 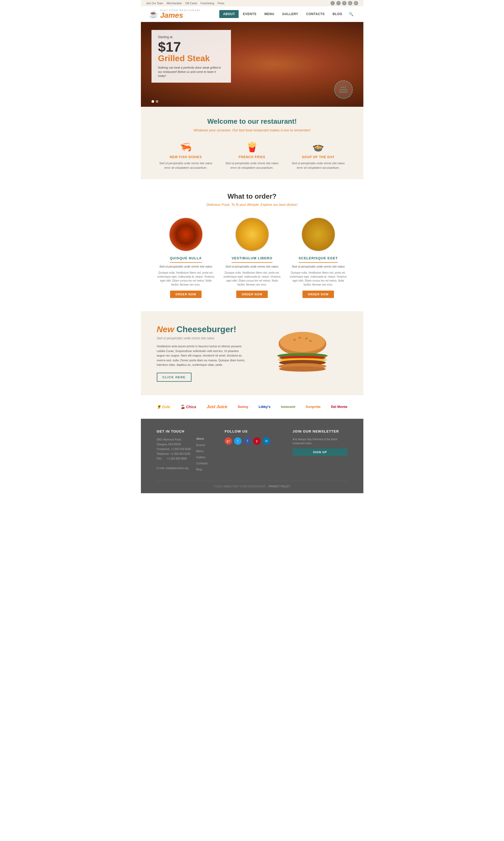 What do you see at coordinates (356, 3) in the screenshot?
I see `social-icon-linkedin: in` at bounding box center [356, 3].